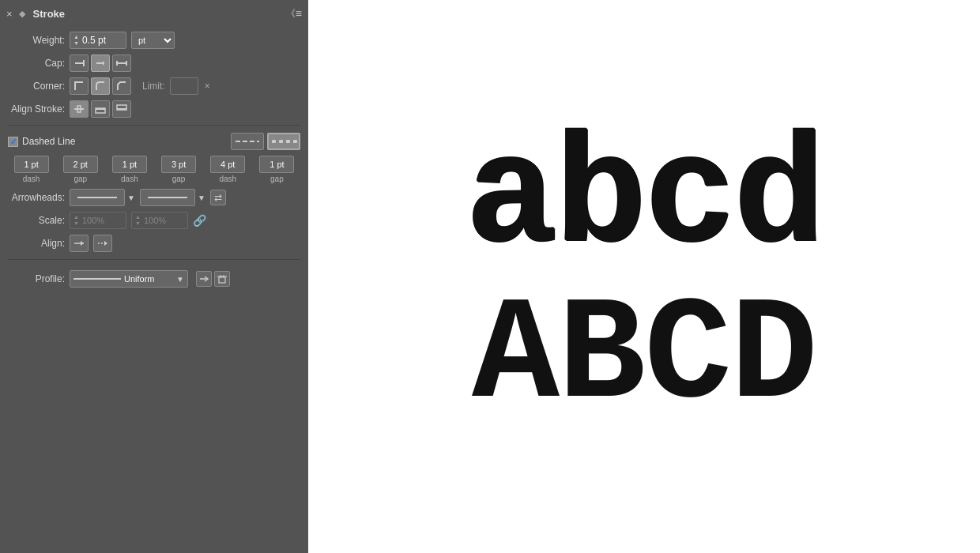  Describe the element at coordinates (218, 198) in the screenshot. I see `arrowhead-swap-button: ⇄` at that location.